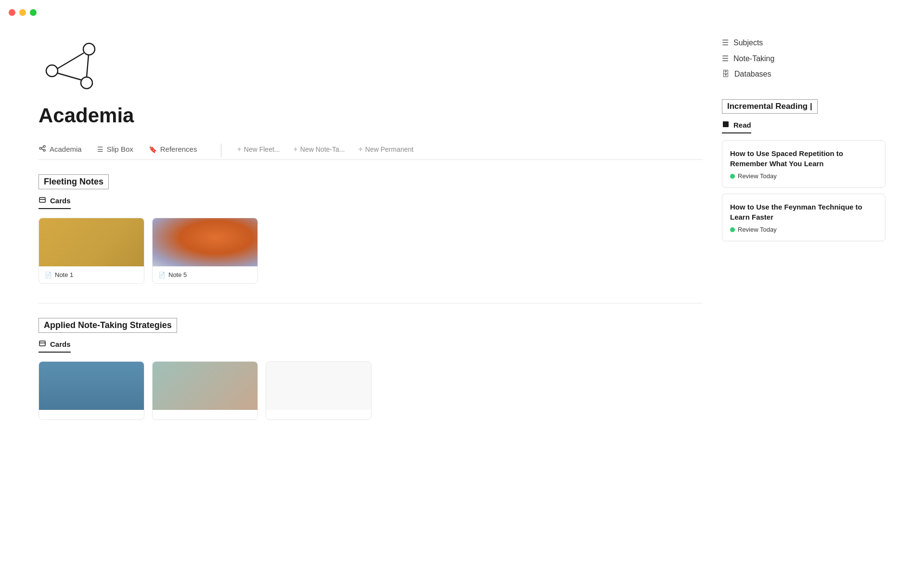 This screenshot has width=924, height=578. Describe the element at coordinates (262, 149) in the screenshot. I see `new-fleet-label: New Fleet...` at that location.